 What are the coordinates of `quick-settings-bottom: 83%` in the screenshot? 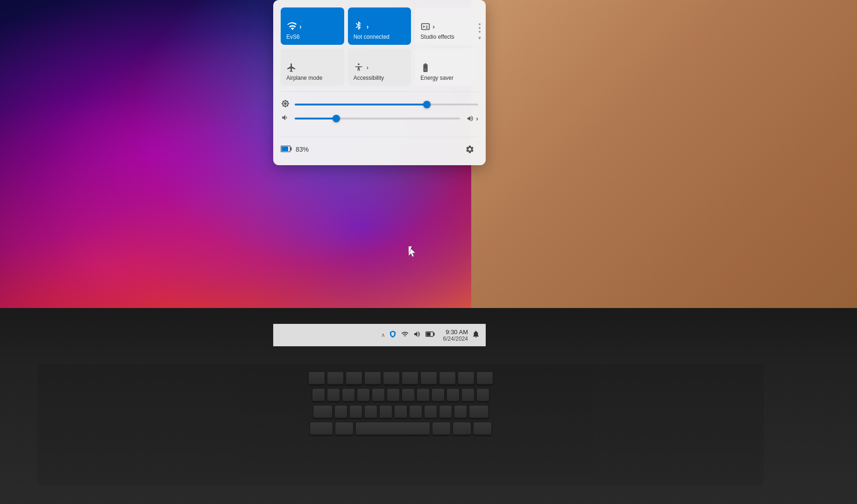 It's located at (379, 147).